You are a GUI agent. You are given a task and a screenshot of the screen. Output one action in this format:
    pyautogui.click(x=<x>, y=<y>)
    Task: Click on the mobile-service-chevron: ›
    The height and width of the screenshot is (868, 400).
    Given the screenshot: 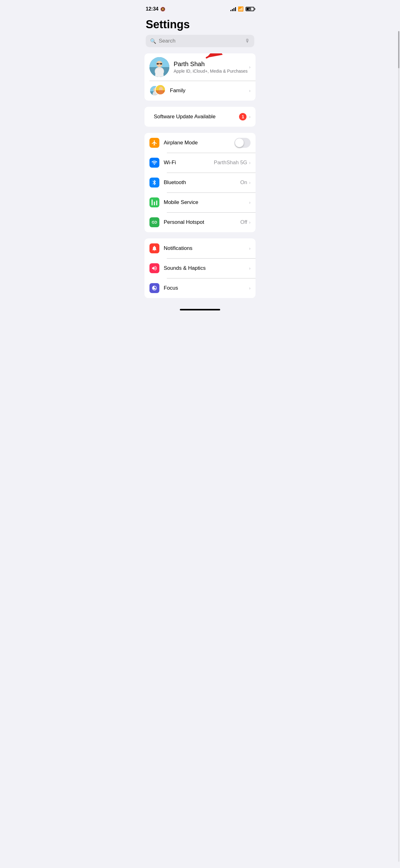 What is the action you would take?
    pyautogui.click(x=250, y=202)
    